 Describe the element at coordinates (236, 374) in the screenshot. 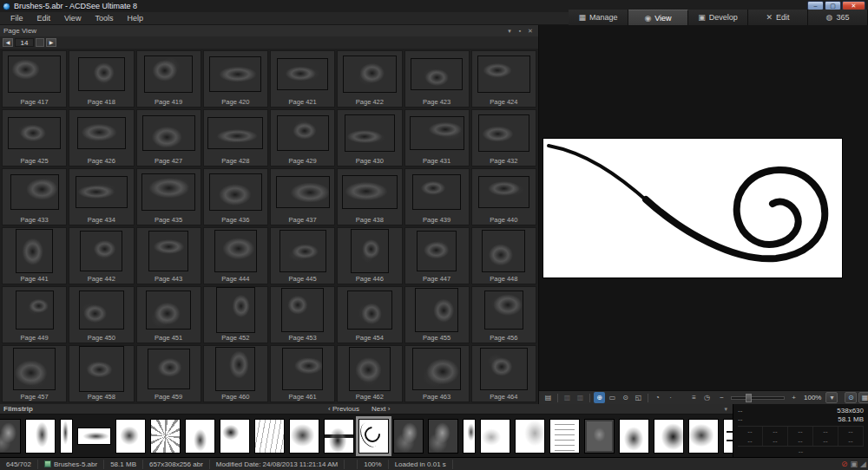

I see `page-thumbnail: Page 460` at that location.